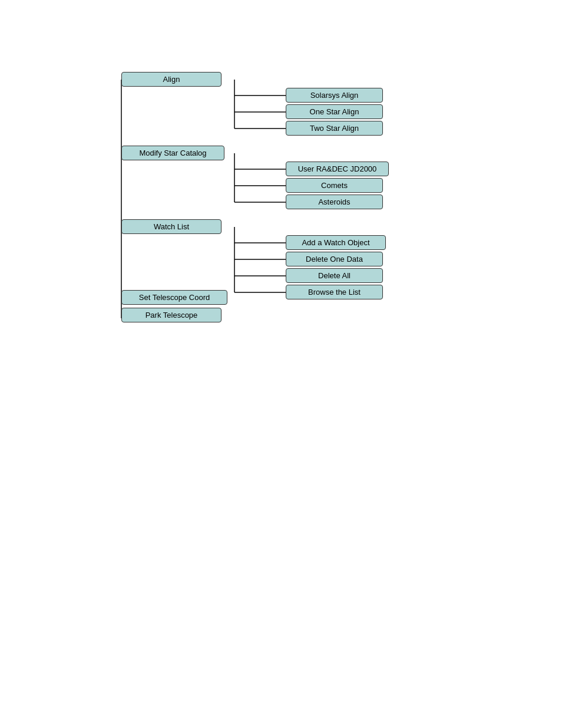 This screenshot has width=562, height=728. I want to click on browse-list-label: Browse the List, so click(335, 292).